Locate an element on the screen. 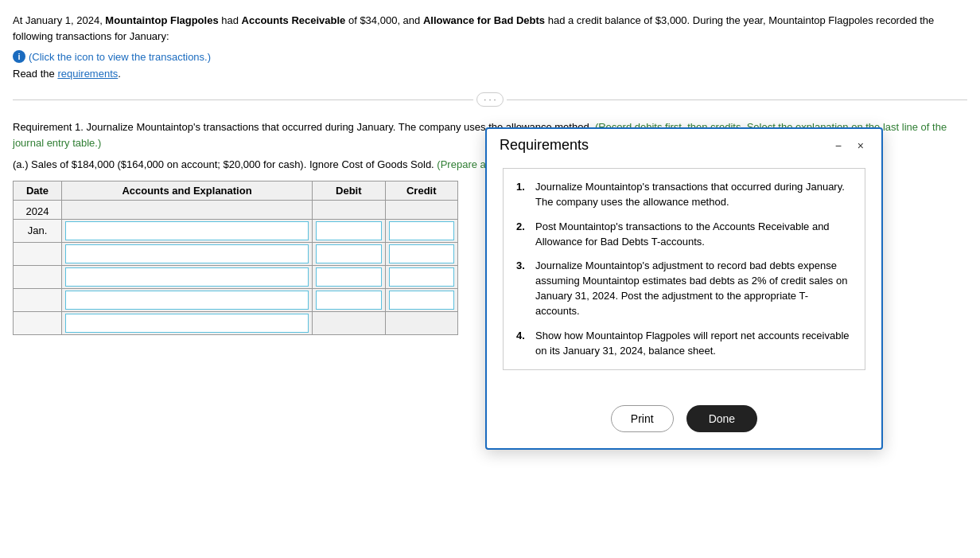  intro-bold1: Mountaintop Flagpoles is located at coordinates (161, 21).